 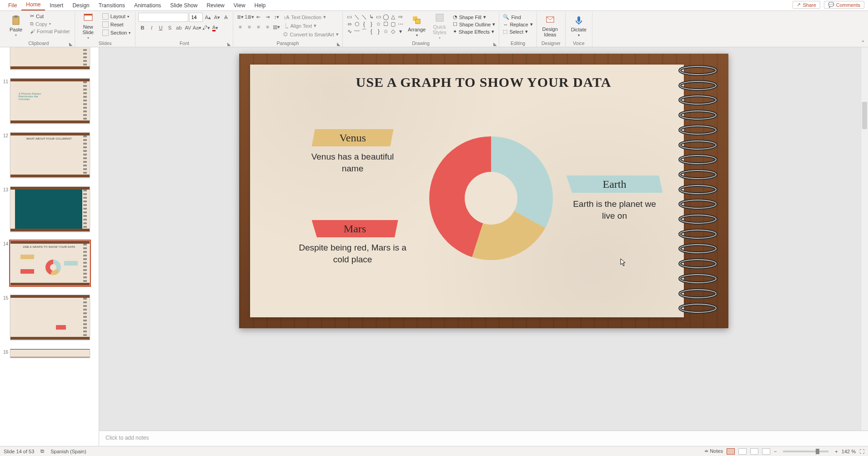 What do you see at coordinates (754, 451) in the screenshot?
I see `view-reading-button` at bounding box center [754, 451].